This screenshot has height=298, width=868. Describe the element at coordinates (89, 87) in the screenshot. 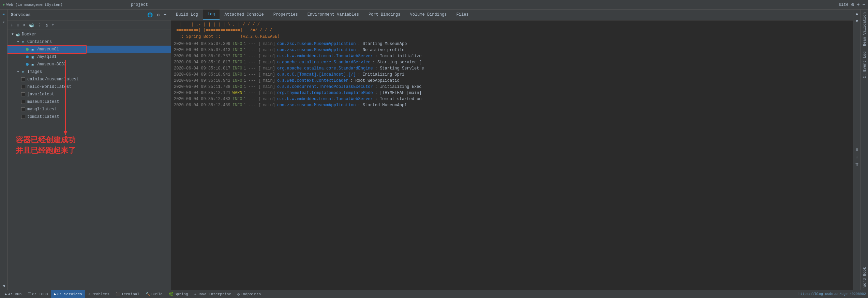

I see `image-hello-world: hello-world:latest` at that location.